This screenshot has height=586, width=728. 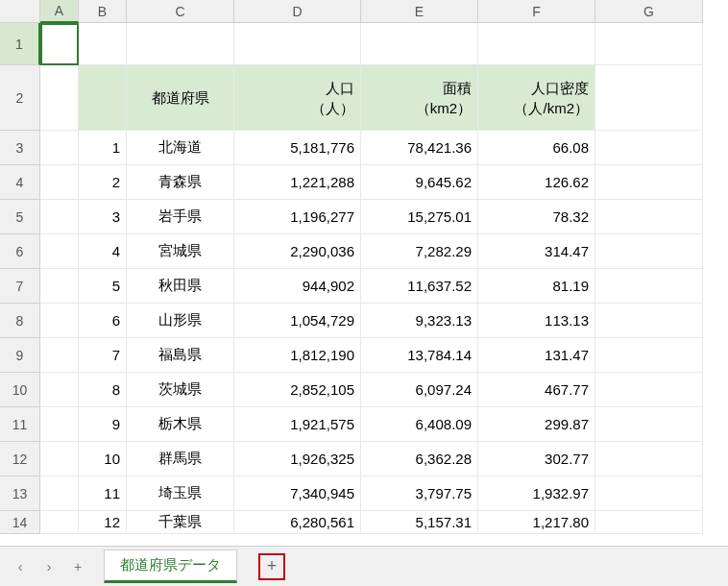 I want to click on cell-density-6: 314.47, so click(x=537, y=252).